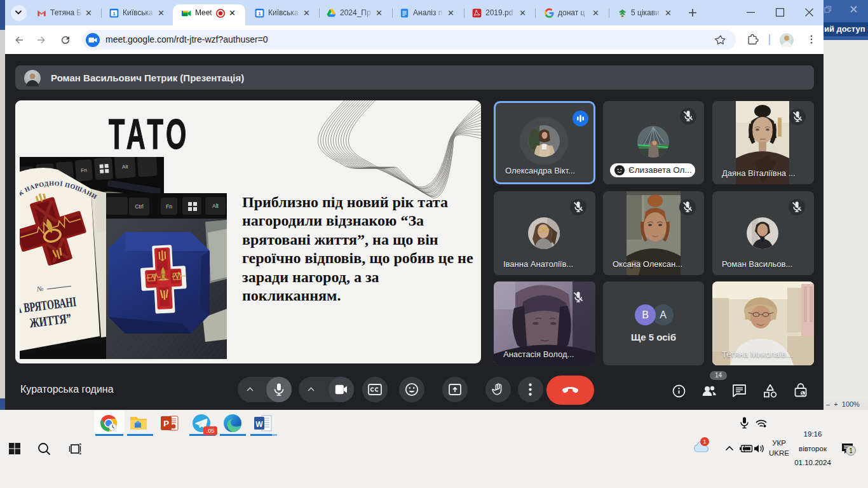 This screenshot has height=488, width=868. What do you see at coordinates (139, 207) in the screenshot?
I see `svg-text: Ctrl` at bounding box center [139, 207].